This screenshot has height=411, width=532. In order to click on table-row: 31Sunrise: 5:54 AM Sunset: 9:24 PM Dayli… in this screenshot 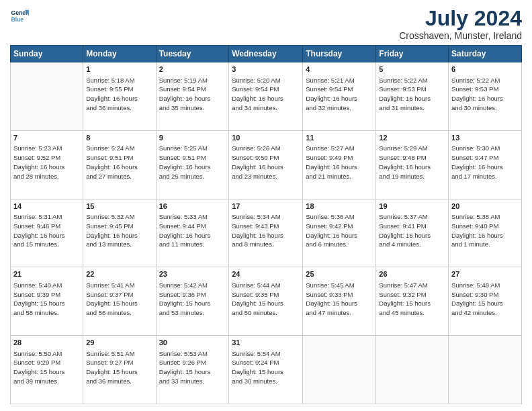, I will do `click(266, 370)`.